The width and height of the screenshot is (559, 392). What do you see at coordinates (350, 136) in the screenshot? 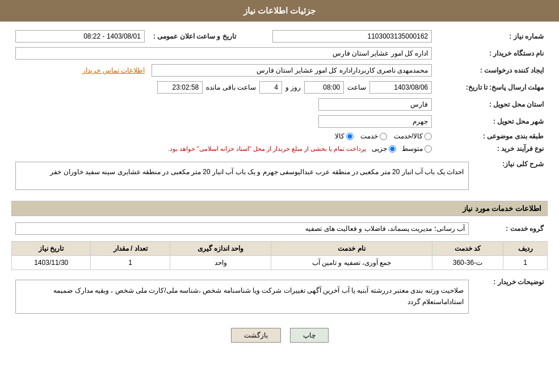
I see `category-radio-kala-input` at bounding box center [350, 136].